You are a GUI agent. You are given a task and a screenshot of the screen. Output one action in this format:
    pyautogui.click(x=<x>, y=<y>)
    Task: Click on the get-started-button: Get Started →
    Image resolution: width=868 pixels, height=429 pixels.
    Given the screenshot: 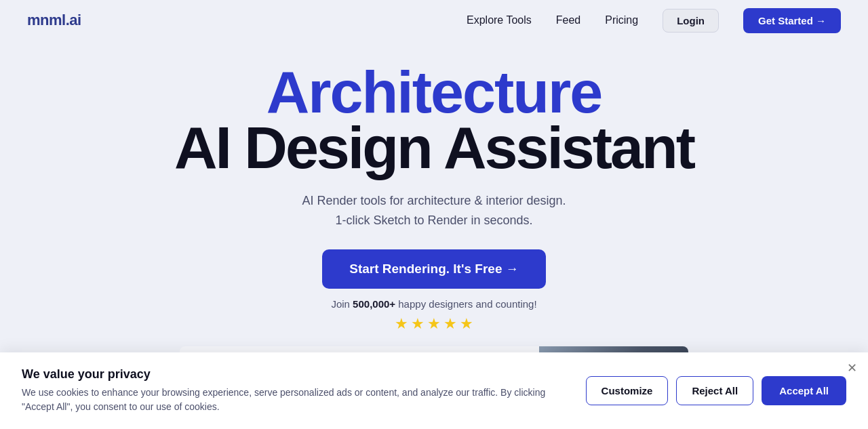 What is the action you would take?
    pyautogui.click(x=792, y=20)
    